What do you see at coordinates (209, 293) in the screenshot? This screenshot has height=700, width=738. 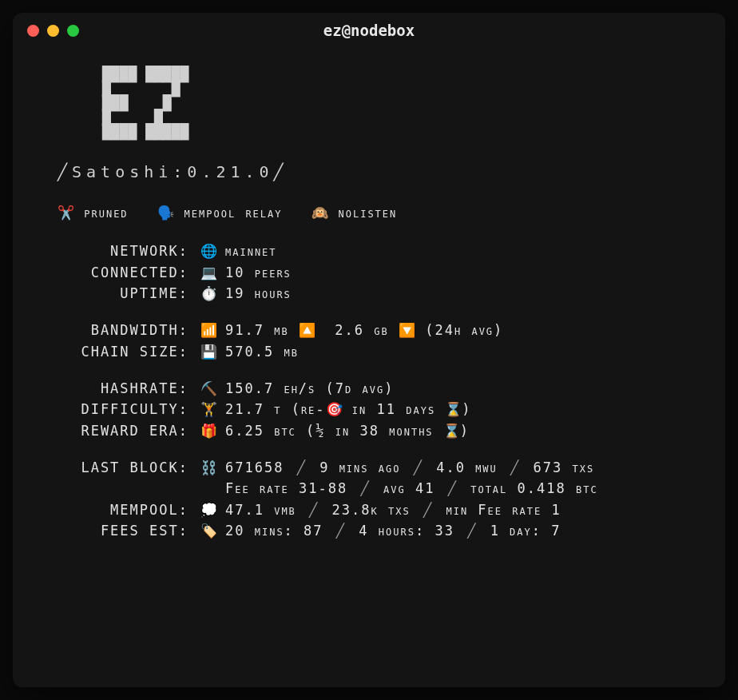 I see `stopwatch-icon: ⏱️` at bounding box center [209, 293].